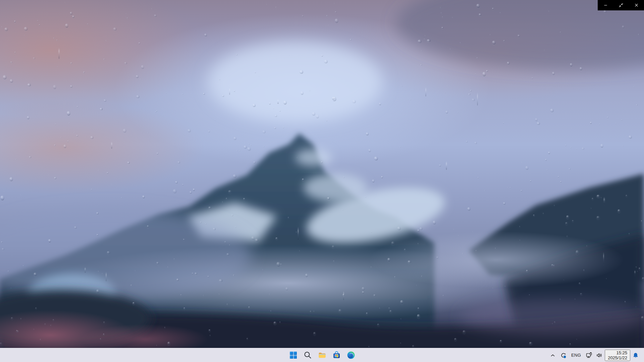 The width and height of the screenshot is (644, 362). What do you see at coordinates (308, 355) in the screenshot?
I see `search-button` at bounding box center [308, 355].